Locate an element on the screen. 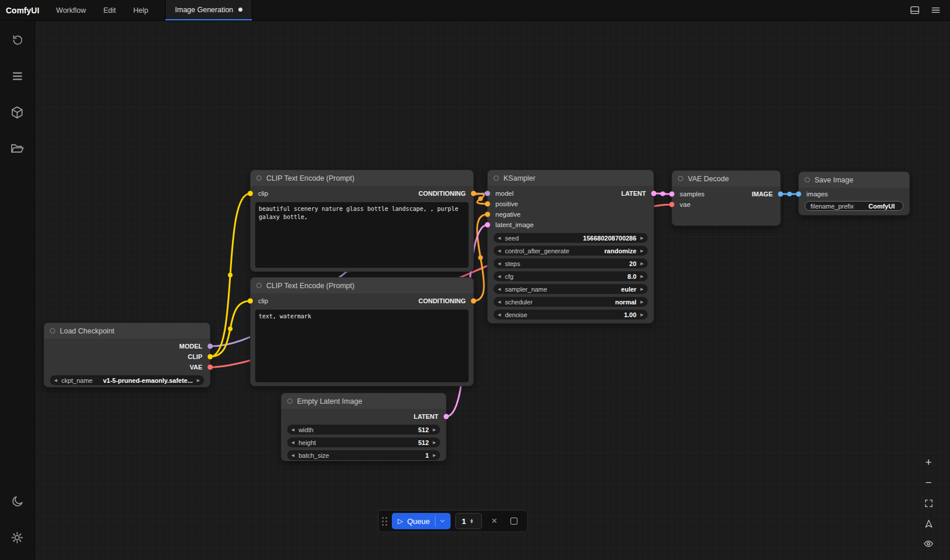 This screenshot has width=950, height=560. input-port-latent-image is located at coordinates (487, 225).